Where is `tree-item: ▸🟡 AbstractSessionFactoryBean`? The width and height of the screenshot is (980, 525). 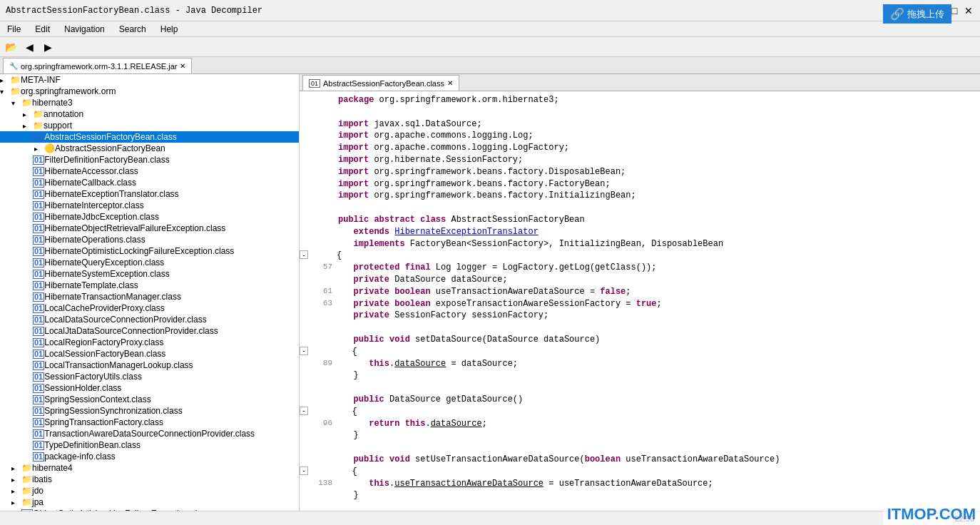 tree-item: ▸🟡 AbstractSessionFactoryBean is located at coordinates (150, 148).